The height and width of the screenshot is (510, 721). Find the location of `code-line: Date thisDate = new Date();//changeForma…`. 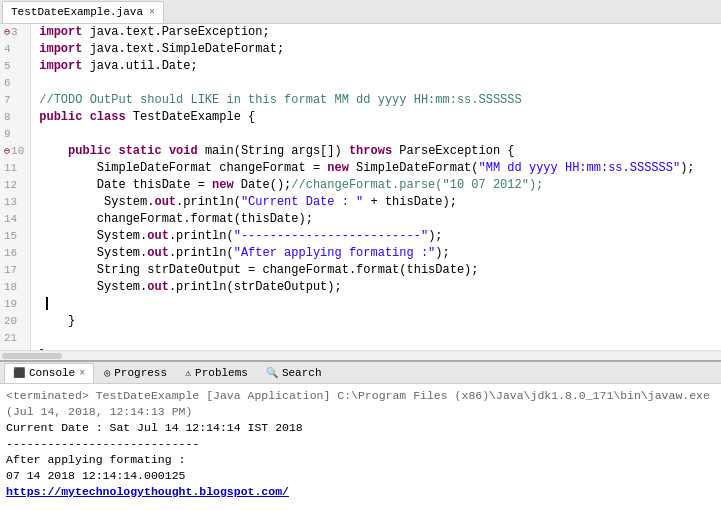

code-line: Date thisDate = new Date();//changeForma… is located at coordinates (380, 186).